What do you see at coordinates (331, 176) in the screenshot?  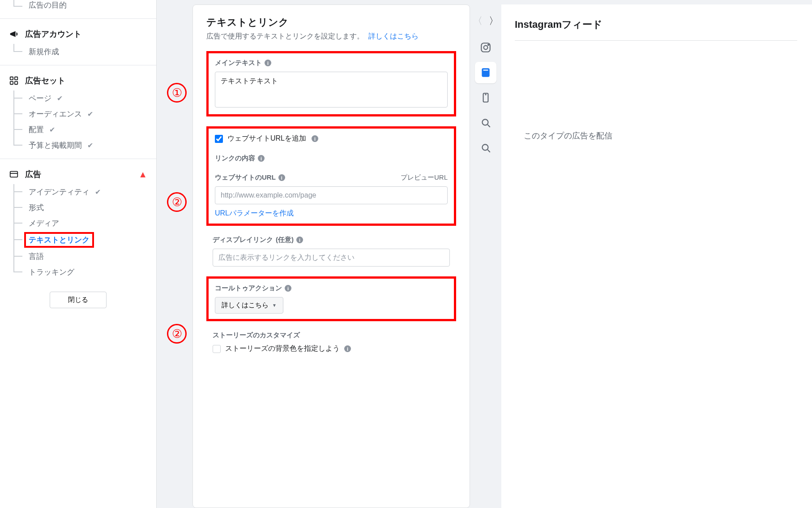 I see `highlight-box-url: ウェブサイトURLを追加 i リンクの内容 i ウェブサイトのURL i` at bounding box center [331, 176].